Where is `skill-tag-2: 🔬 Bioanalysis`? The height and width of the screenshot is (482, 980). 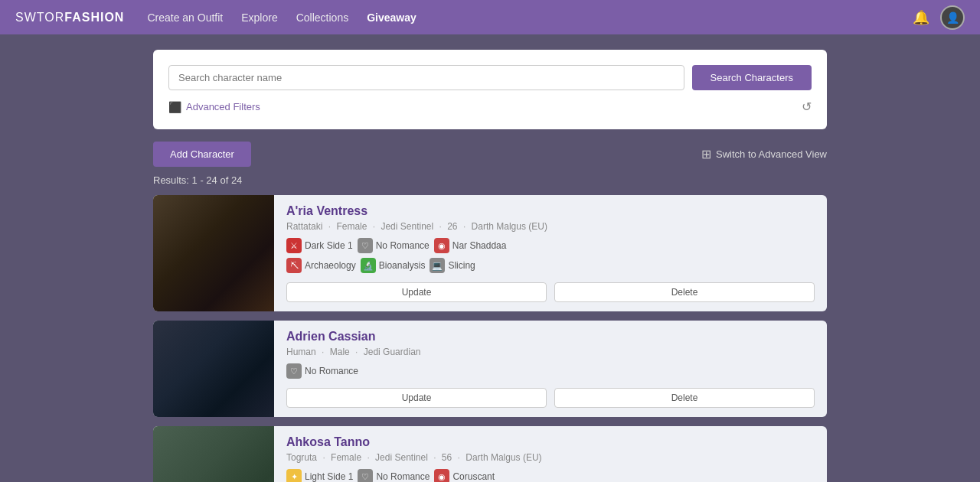 skill-tag-2: 🔬 Bioanalysis is located at coordinates (394, 265).